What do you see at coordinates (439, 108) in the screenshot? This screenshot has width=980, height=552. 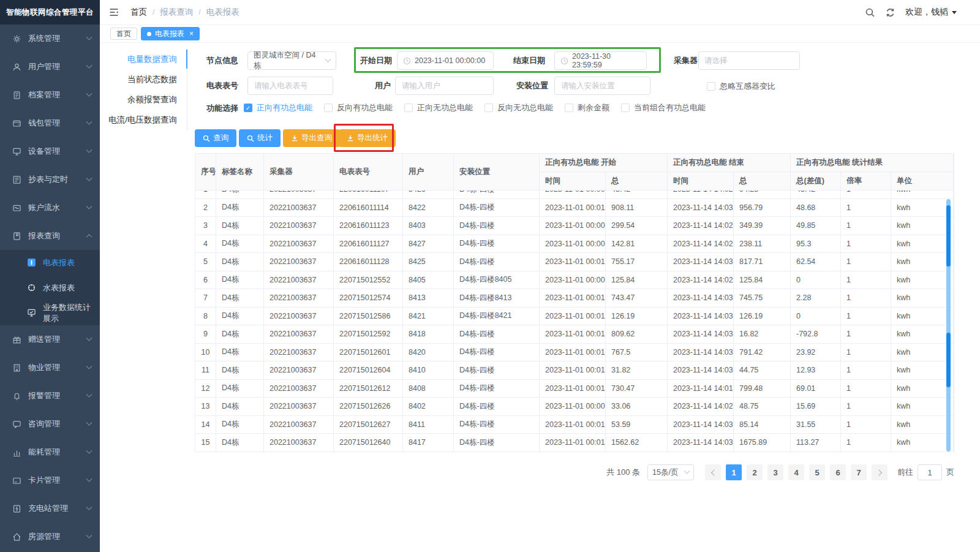 I see `feature-checkbox: 正向无功总电能` at bounding box center [439, 108].